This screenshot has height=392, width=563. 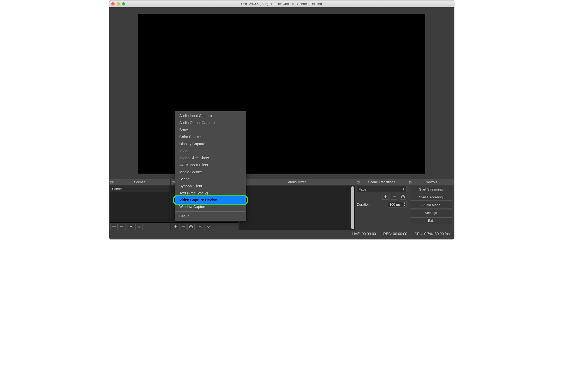 I want to click on remove-transition-button, so click(x=394, y=197).